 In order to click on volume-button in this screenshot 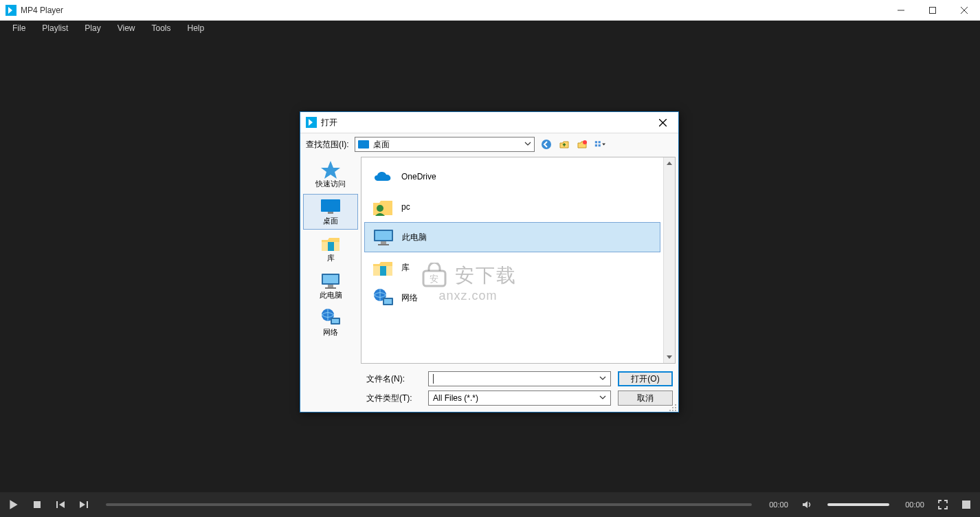, I will do `click(807, 505)`.